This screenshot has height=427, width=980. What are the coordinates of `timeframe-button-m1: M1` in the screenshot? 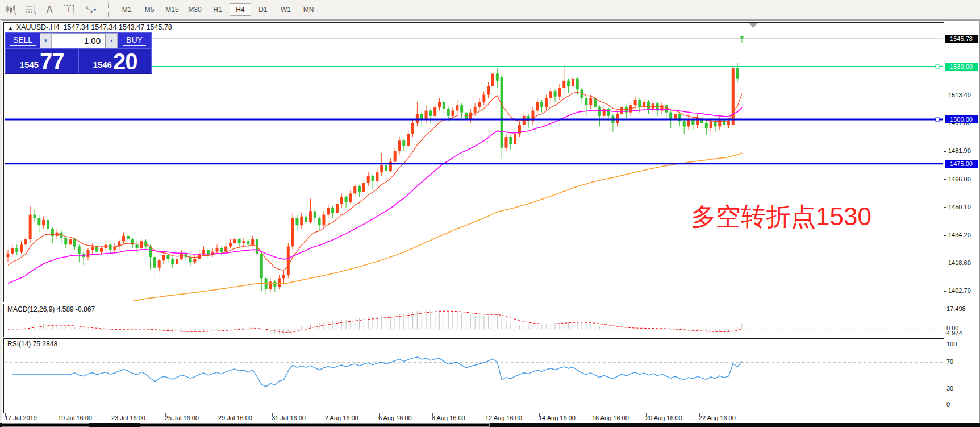 It's located at (127, 10).